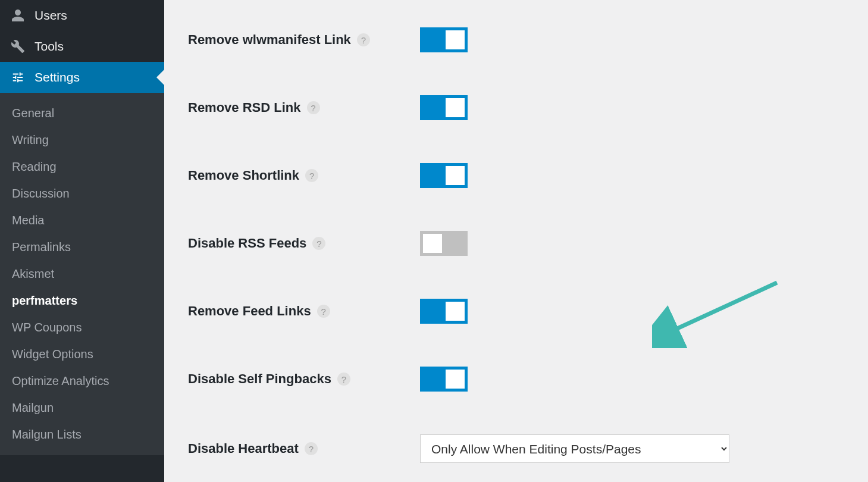  I want to click on toggle-wlwmanifest, so click(444, 40).